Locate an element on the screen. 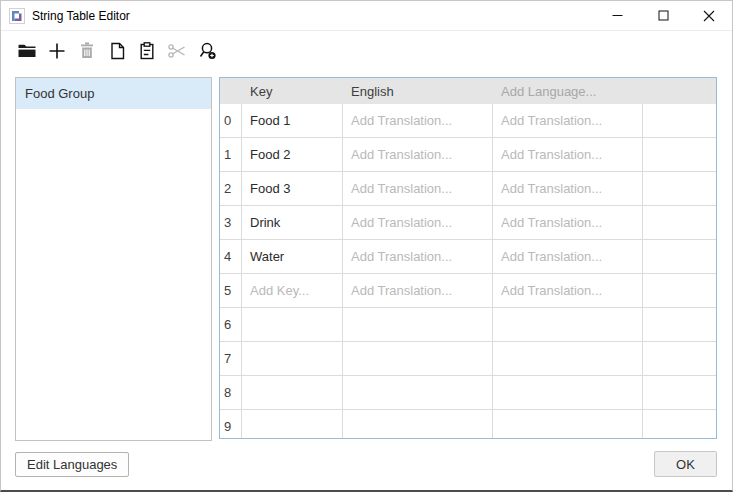  sidebar-item-food-group: Food Group is located at coordinates (114, 94).